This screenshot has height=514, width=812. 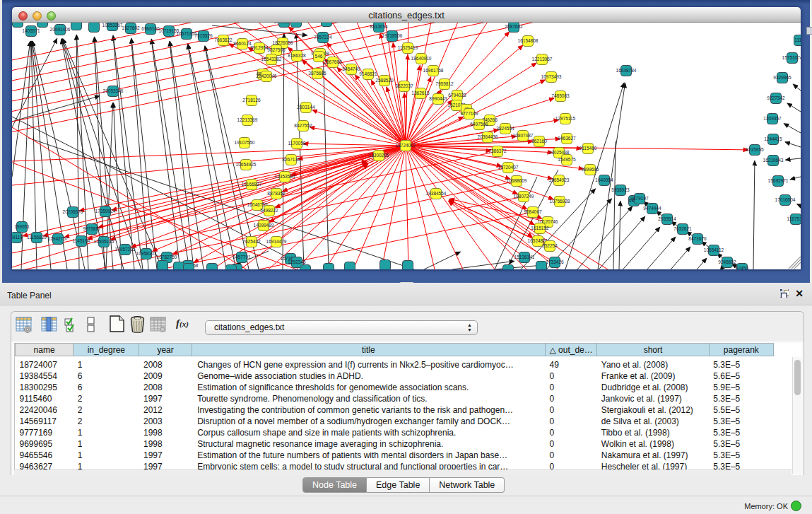 What do you see at coordinates (457, 95) in the screenshot?
I see `svg-text: 6794028` at bounding box center [457, 95].